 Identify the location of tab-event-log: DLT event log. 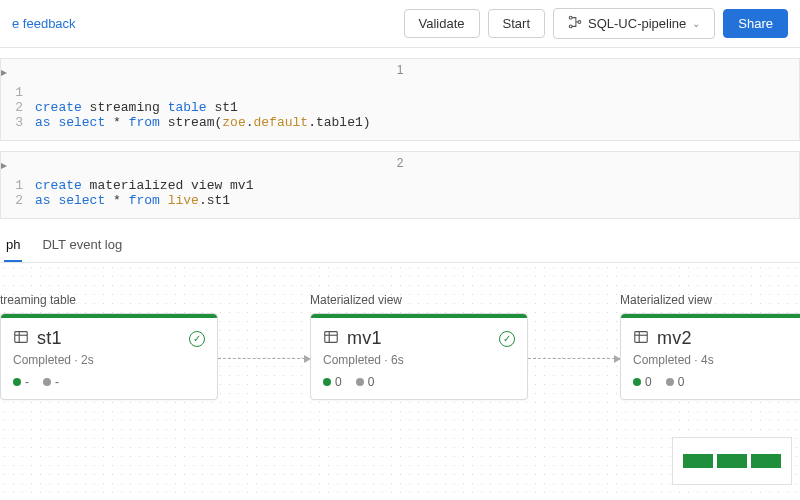
(82, 246).